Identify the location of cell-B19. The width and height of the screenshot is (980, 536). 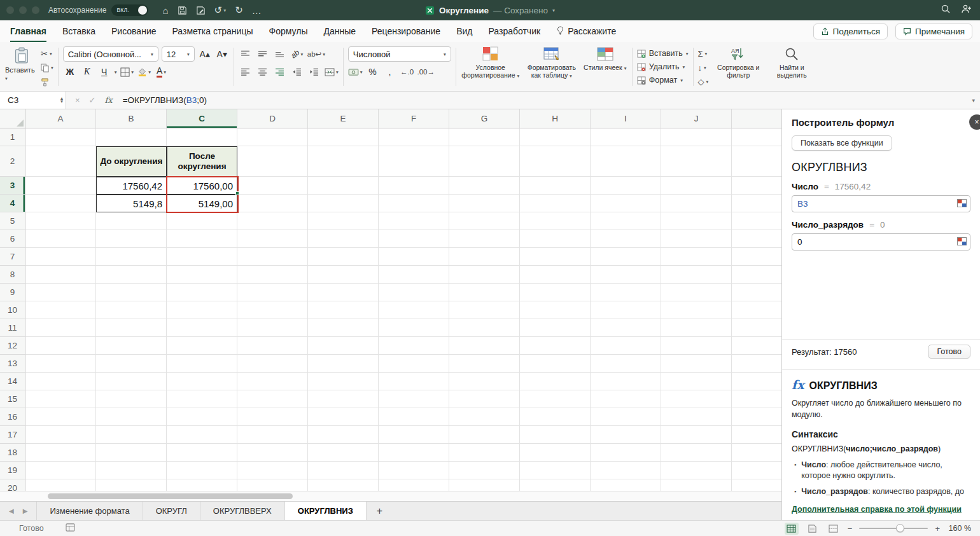
(131, 471).